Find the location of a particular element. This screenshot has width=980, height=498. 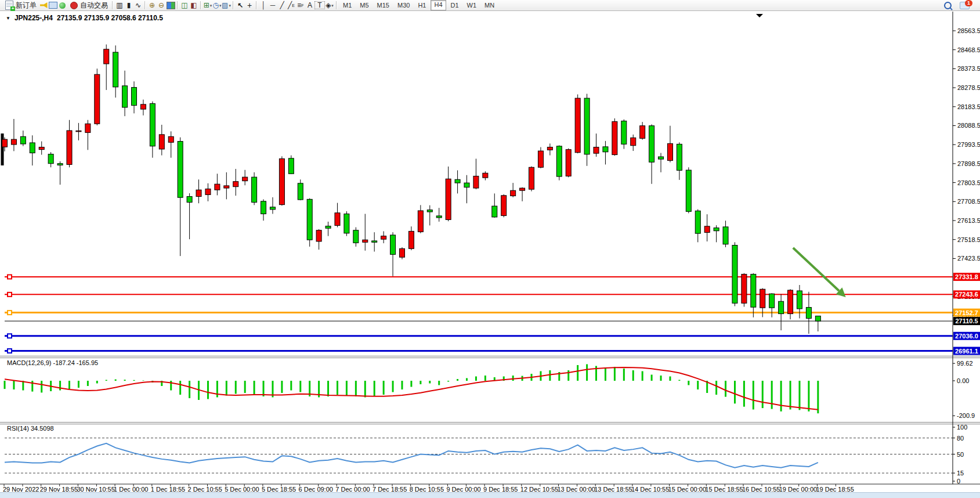

vertical-line-tool-icon: │ is located at coordinates (263, 6).